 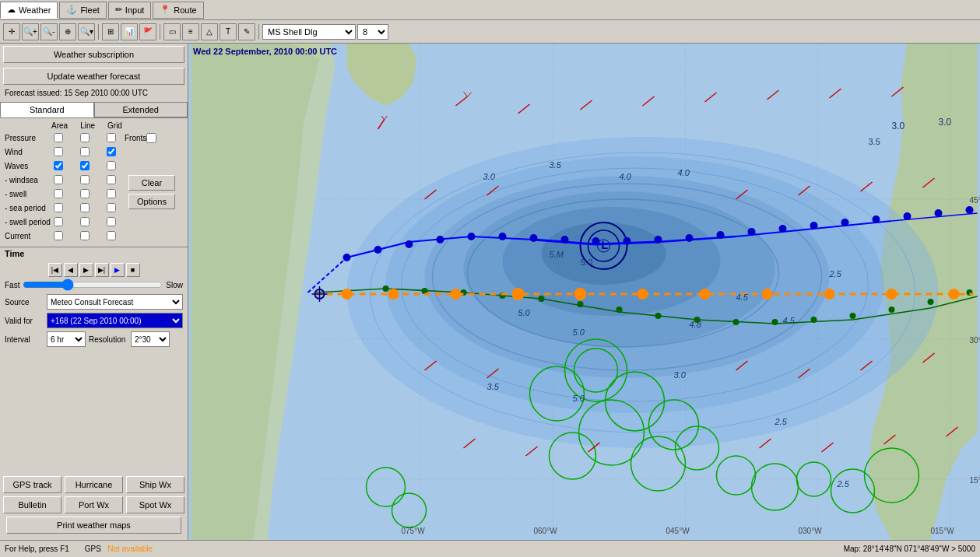 What do you see at coordinates (975, 481) in the screenshot?
I see `svg-text: 15°N` at bounding box center [975, 481].